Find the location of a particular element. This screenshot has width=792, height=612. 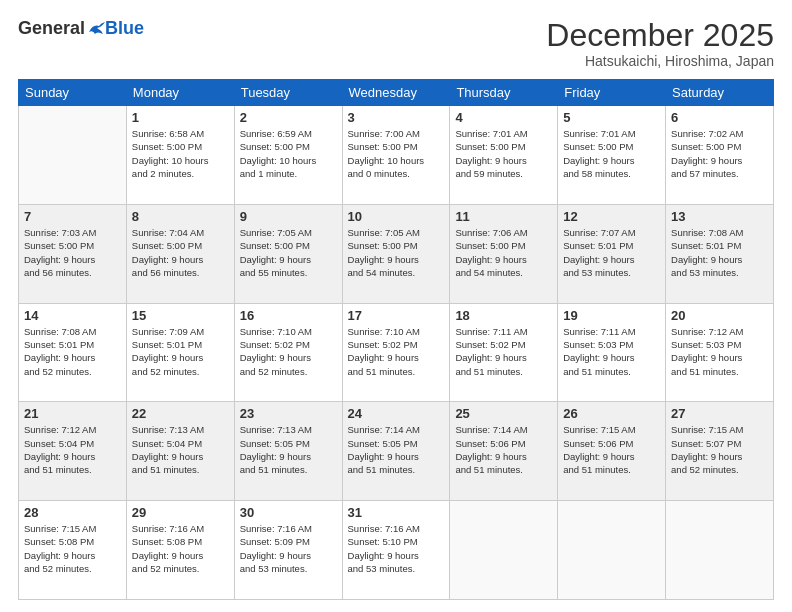

calendar-header-sunday: Sunday is located at coordinates (73, 93).